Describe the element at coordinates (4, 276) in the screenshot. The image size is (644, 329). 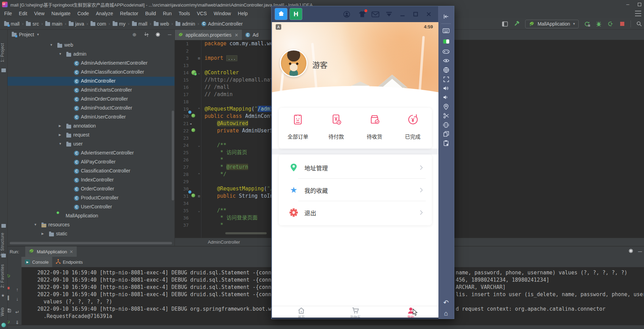
I see `sidebar-item-favorites: 2: Favorites` at that location.